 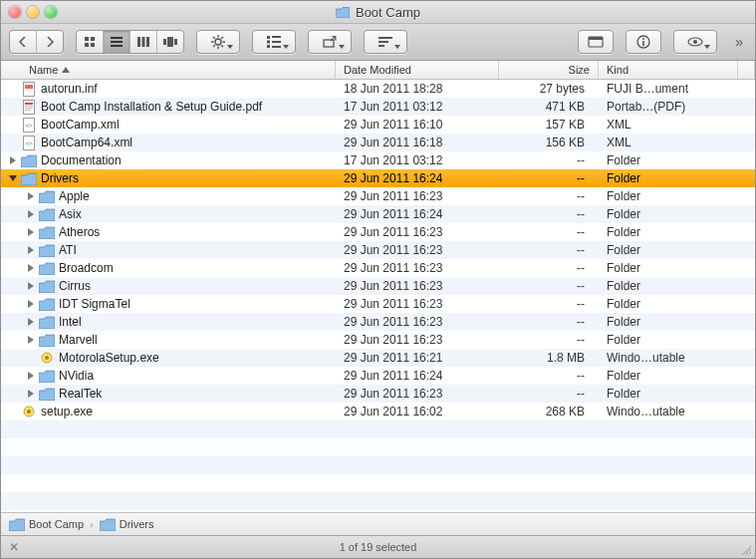 What do you see at coordinates (378, 268) in the screenshot?
I see `table-row: Broadcom29 Jun 2011 16:23--Folder` at bounding box center [378, 268].